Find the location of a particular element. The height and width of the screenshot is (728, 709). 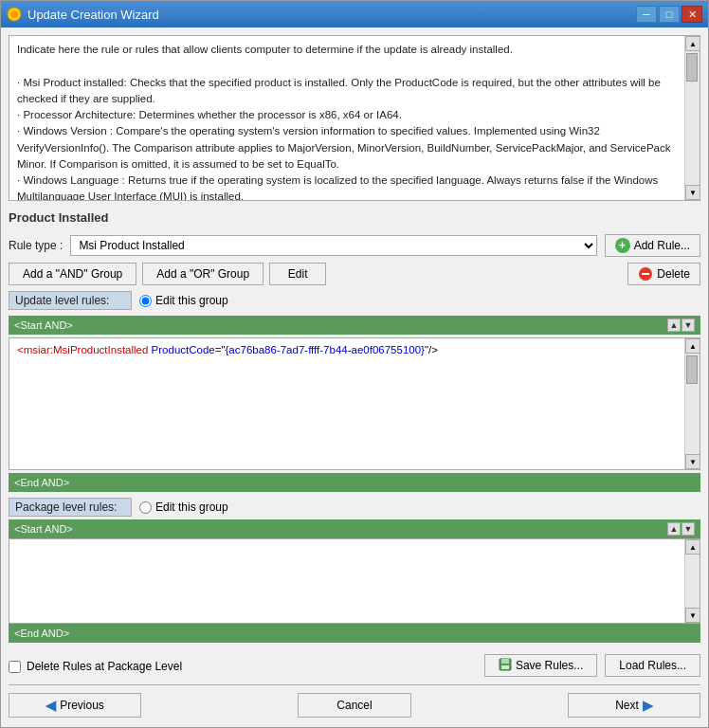

pkg-and-bar-up: ▲ is located at coordinates (674, 529).